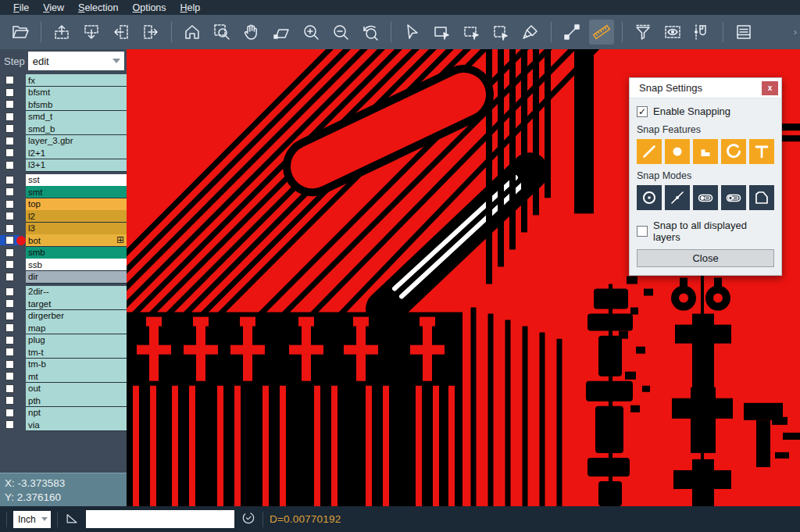 This screenshot has width=800, height=532. What do you see at coordinates (795, 31) in the screenshot?
I see `toolbar-overflow-chevron: ›` at bounding box center [795, 31].